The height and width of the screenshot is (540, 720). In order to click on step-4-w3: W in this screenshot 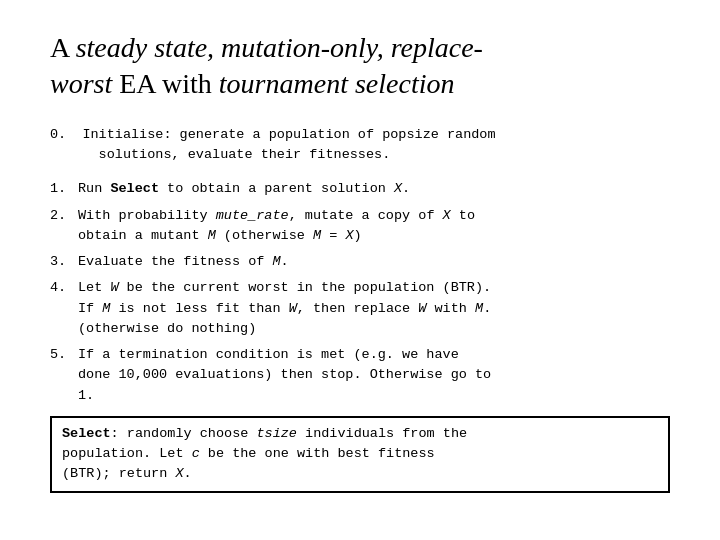, I will do `click(422, 308)`.